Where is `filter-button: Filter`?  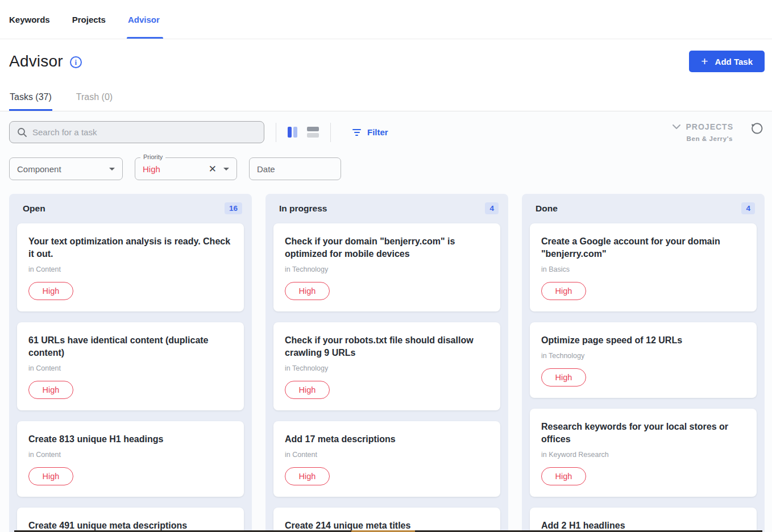
filter-button: Filter is located at coordinates (371, 132).